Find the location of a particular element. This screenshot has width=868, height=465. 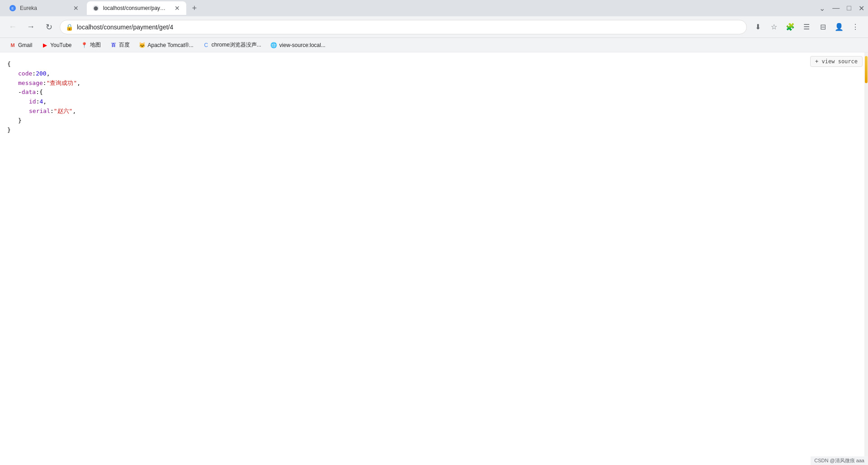

bookmark-gmail: M Gmail is located at coordinates (21, 45).